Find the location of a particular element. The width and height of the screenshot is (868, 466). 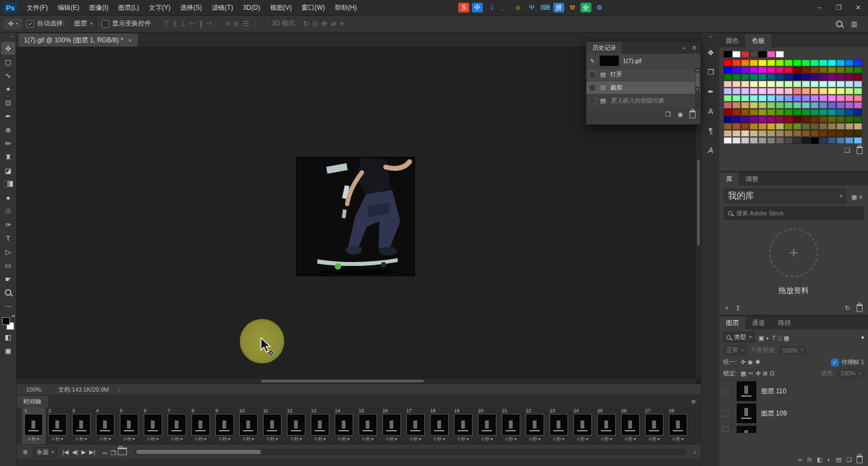

history-scrollbar: ▲ ▼ is located at coordinates (698, 88).